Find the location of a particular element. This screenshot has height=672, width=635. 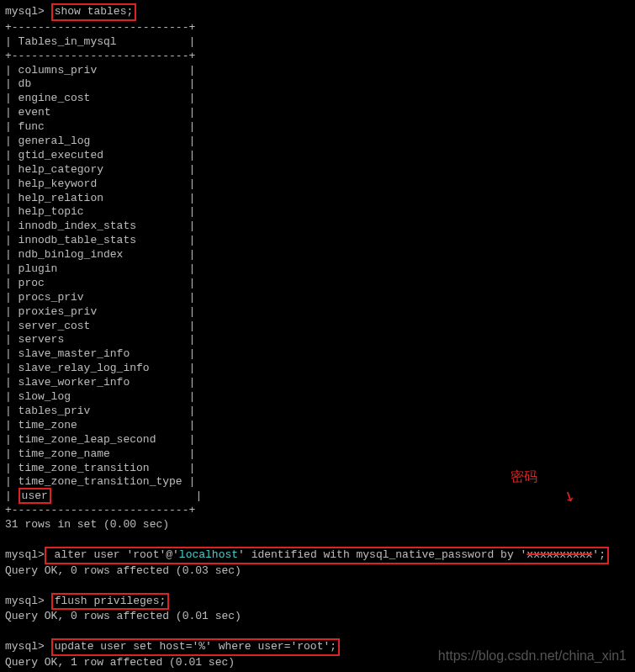

user-table-row: user is located at coordinates (35, 496).